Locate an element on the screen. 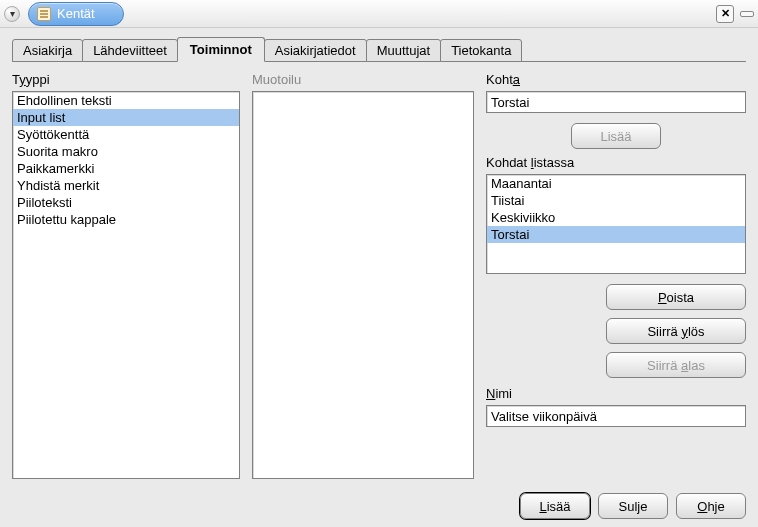  type-item: Paikkamerkki is located at coordinates (126, 168).